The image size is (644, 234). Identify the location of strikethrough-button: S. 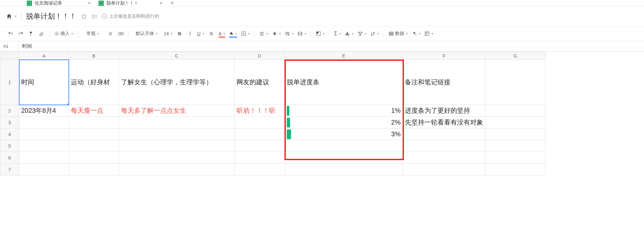
(211, 34).